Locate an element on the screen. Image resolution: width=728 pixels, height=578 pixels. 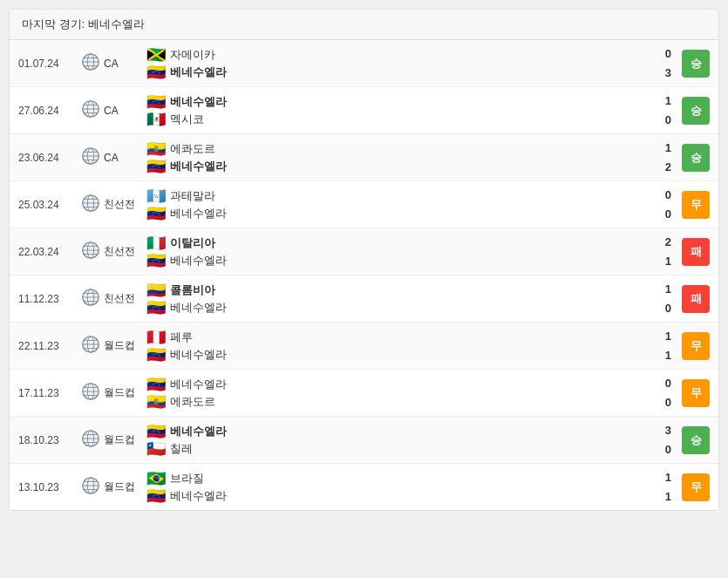
table-row: 22.11.23 월드컵 🇵🇪 페루 🇻🇪 베네수엘라 is located at coordinates (364, 346).